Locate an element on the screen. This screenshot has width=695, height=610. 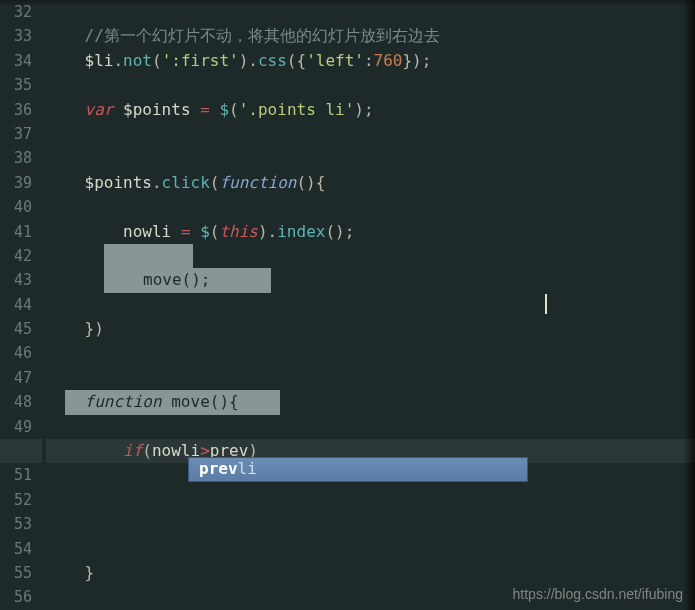
line-number: 53 is located at coordinates (16, 524).